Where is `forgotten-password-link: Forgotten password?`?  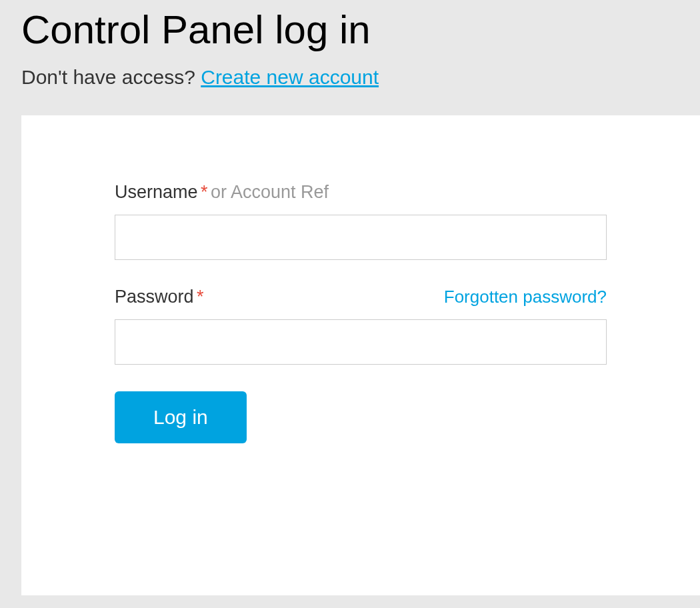 forgotten-password-link: Forgotten password? is located at coordinates (525, 297).